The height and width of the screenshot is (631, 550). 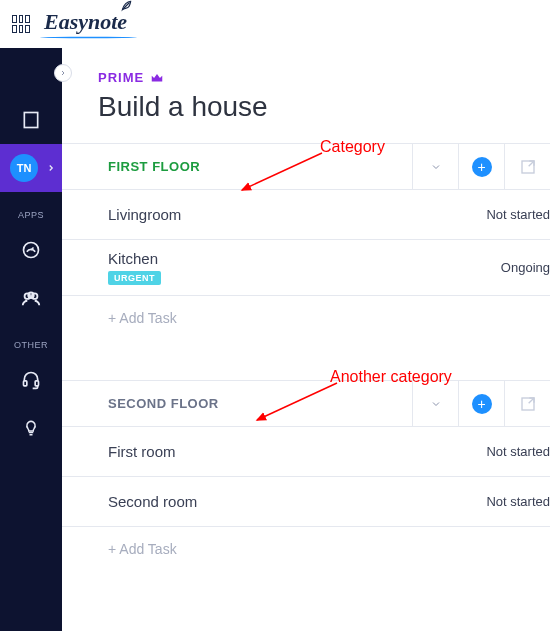 I want to click on nav-idea-icon, so click(x=31, y=428).